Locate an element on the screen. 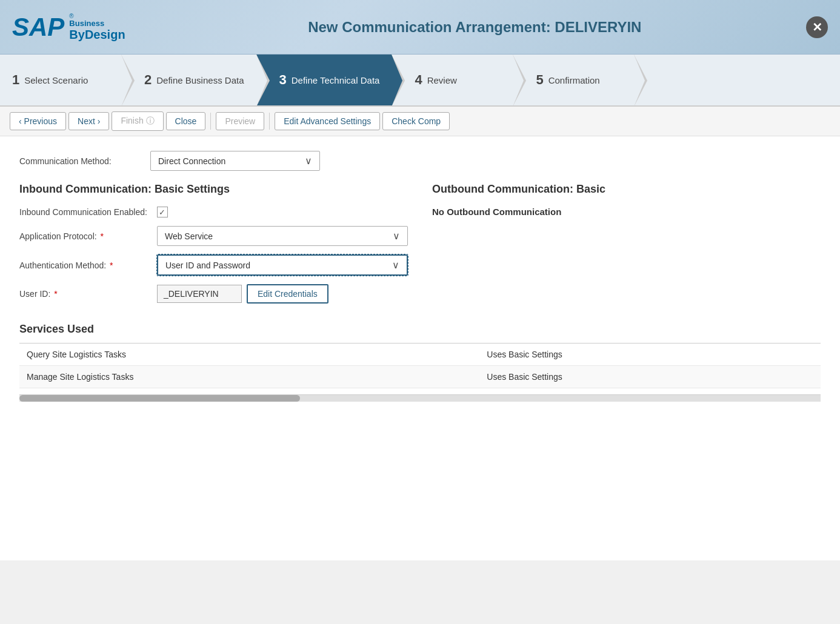 The width and height of the screenshot is (840, 624). table-row: Query Site Logistics Tasks Uses Basic Se… is located at coordinates (420, 355).